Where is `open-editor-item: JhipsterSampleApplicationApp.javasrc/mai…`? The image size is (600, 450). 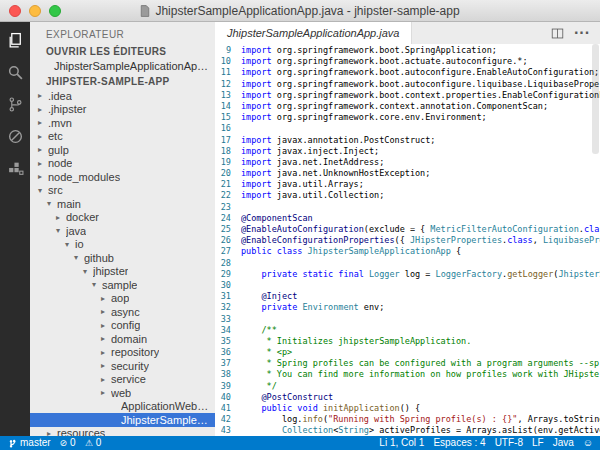
open-editor-item: JhipsterSampleApplicationApp.javasrc/mai… is located at coordinates (122, 66).